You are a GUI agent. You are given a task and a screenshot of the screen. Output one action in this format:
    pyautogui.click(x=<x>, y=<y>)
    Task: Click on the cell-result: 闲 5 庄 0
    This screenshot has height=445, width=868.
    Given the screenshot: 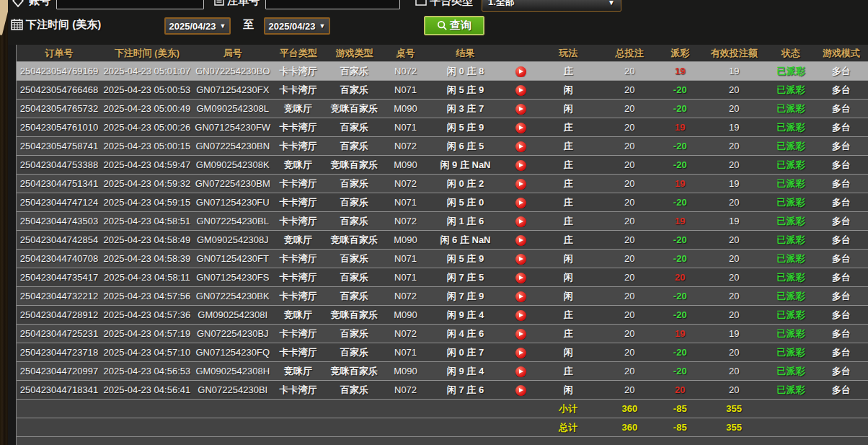 What is the action you would take?
    pyautogui.click(x=466, y=203)
    